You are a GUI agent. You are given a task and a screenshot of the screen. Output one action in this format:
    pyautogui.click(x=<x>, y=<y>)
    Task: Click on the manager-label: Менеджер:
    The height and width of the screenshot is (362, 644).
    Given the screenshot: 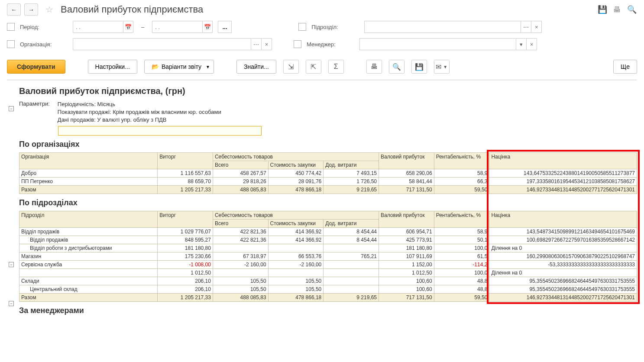 What is the action you would take?
    pyautogui.click(x=330, y=44)
    